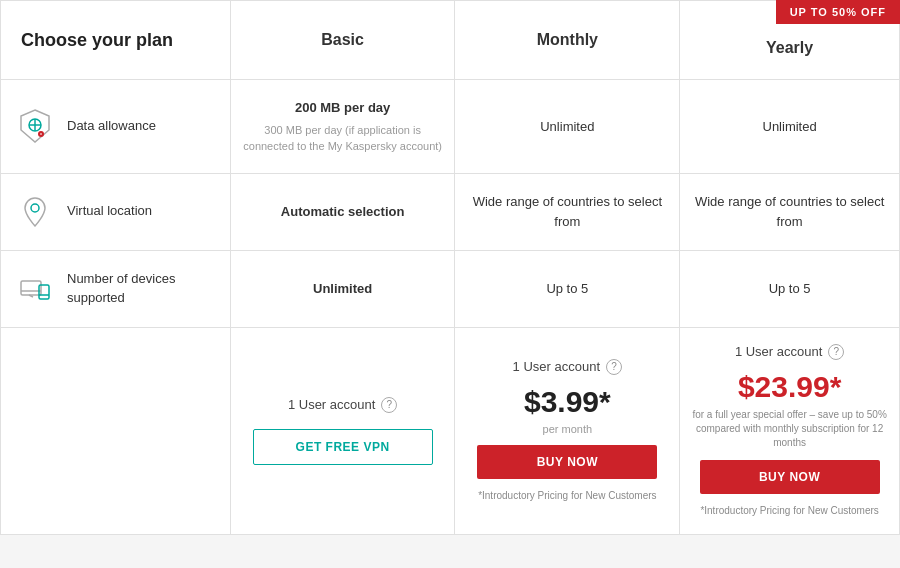 The height and width of the screenshot is (568, 900). I want to click on feature-header: Choose your plan, so click(116, 40).